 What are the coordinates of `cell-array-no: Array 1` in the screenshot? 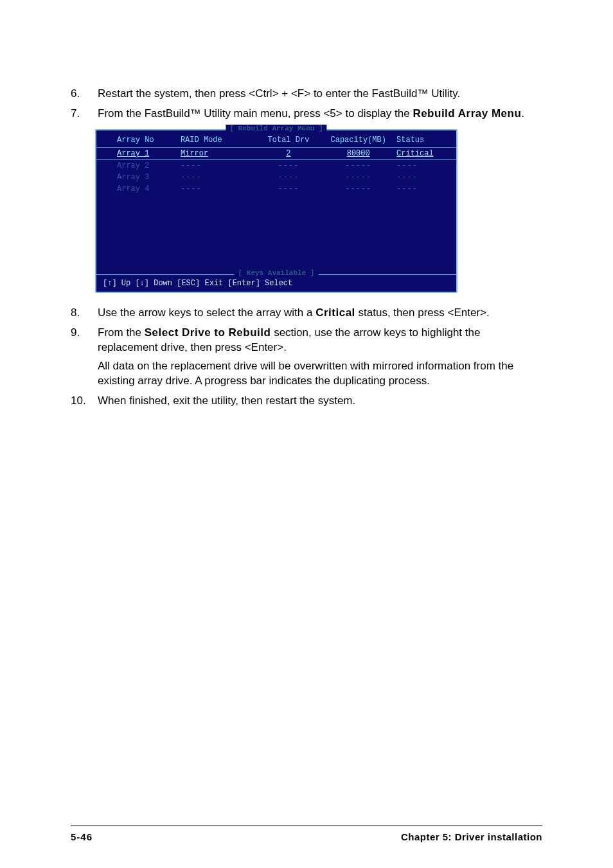 It's located at (140, 154).